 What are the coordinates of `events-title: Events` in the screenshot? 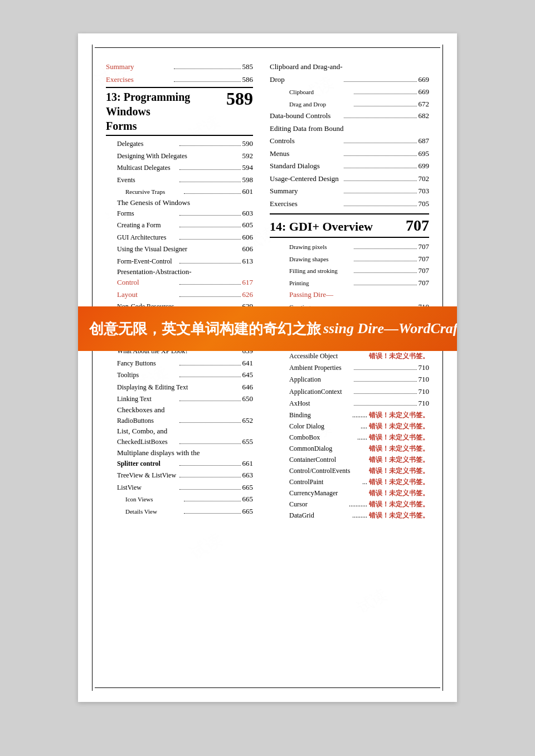 It's located at (147, 180).